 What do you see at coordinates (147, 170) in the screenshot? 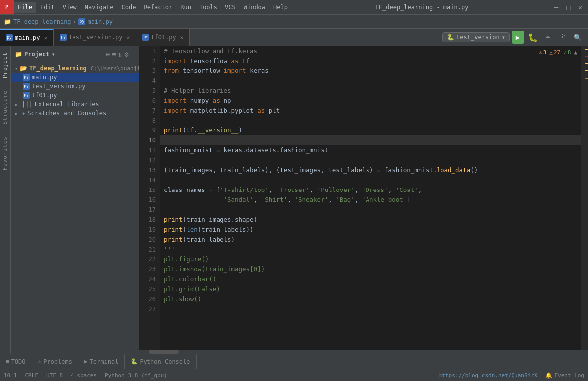
I see `ln-13: 13` at bounding box center [147, 170].